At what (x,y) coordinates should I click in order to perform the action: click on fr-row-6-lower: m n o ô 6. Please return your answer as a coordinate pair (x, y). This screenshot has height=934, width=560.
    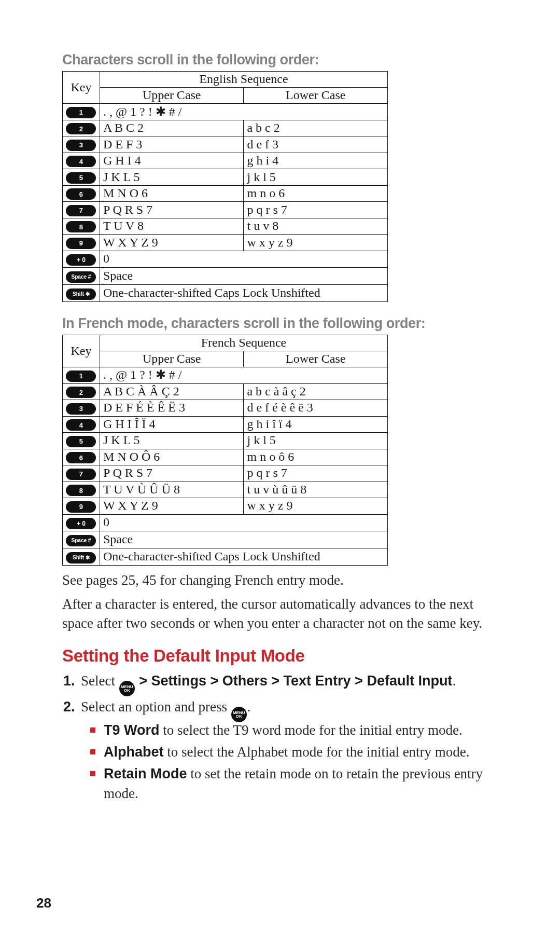
    Looking at the image, I should click on (316, 457).